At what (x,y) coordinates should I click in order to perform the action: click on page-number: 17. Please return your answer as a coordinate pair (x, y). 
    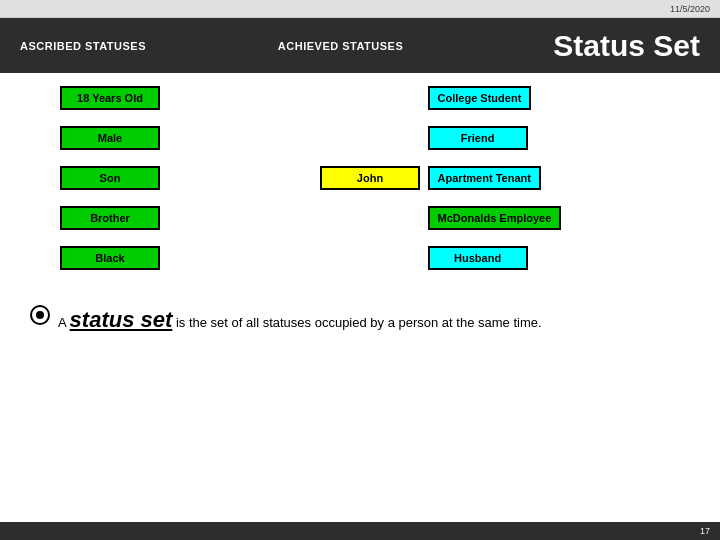
    Looking at the image, I should click on (705, 531).